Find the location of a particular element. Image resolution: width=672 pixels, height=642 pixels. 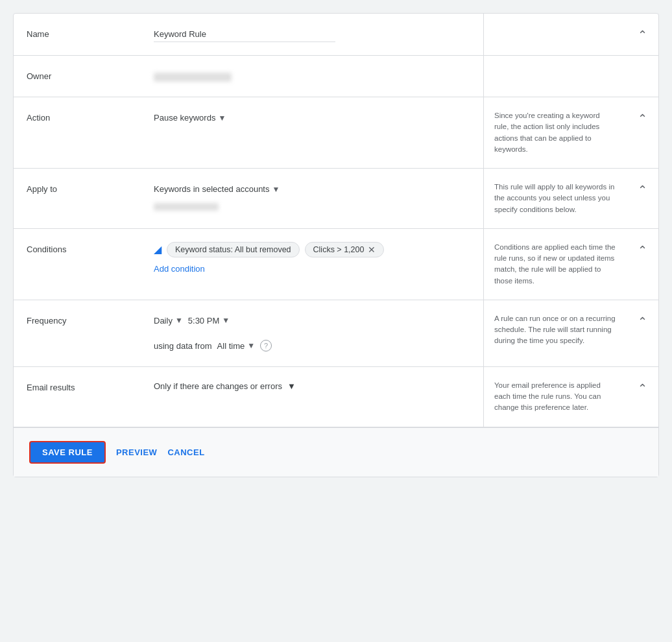

conditions-row: ◢ Keyword status: All but removed Clicks… is located at coordinates (313, 250).